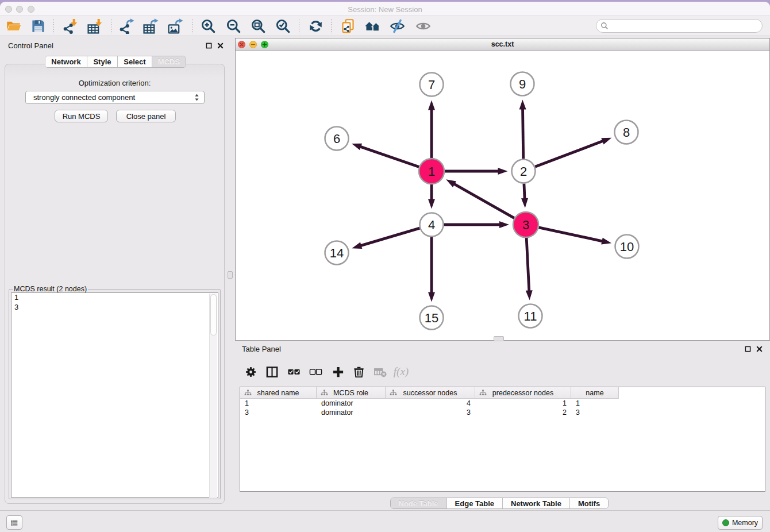 The height and width of the screenshot is (532, 770). I want to click on table-cell: 4, so click(430, 403).